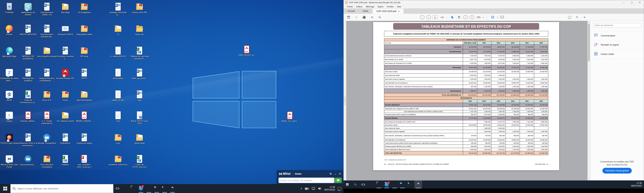  Describe the element at coordinates (66, 8) in the screenshot. I see `desktop-icon-stacsapp: ⚙StacsApp` at that location.